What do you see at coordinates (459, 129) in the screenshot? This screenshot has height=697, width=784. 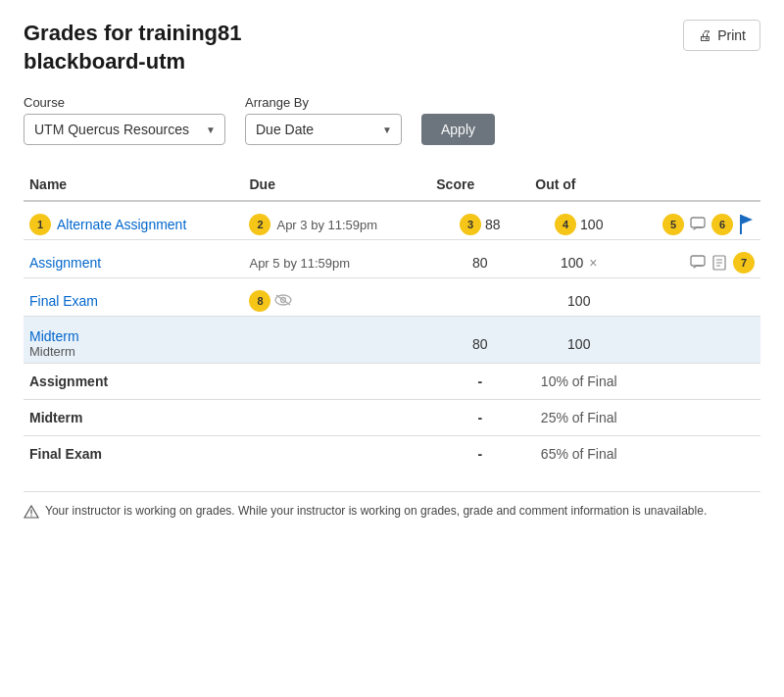 I see `apply-button: Apply` at bounding box center [459, 129].